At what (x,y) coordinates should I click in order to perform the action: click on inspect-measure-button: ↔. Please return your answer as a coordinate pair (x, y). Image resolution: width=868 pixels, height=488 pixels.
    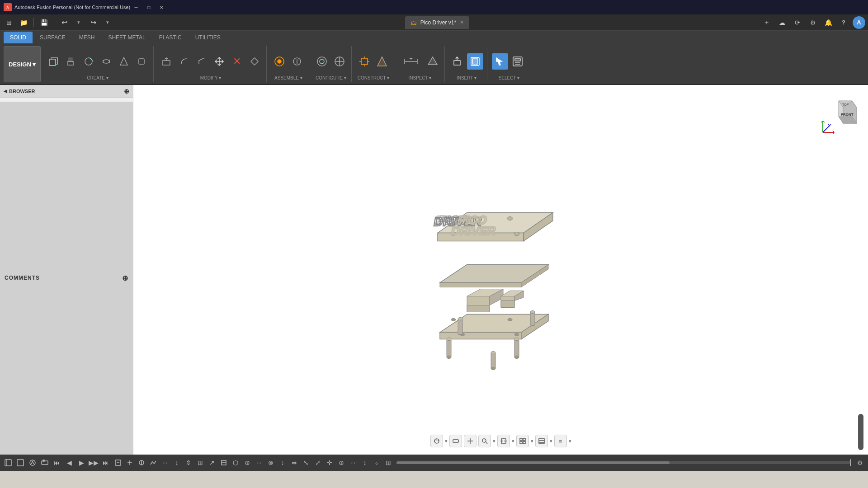
    Looking at the image, I should click on (411, 61).